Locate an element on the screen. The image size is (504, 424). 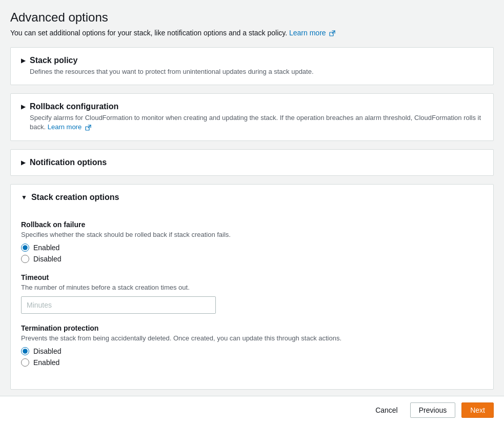
rollback-on-failure-description: Specifies whether the stack should be ro… is located at coordinates (252, 235).